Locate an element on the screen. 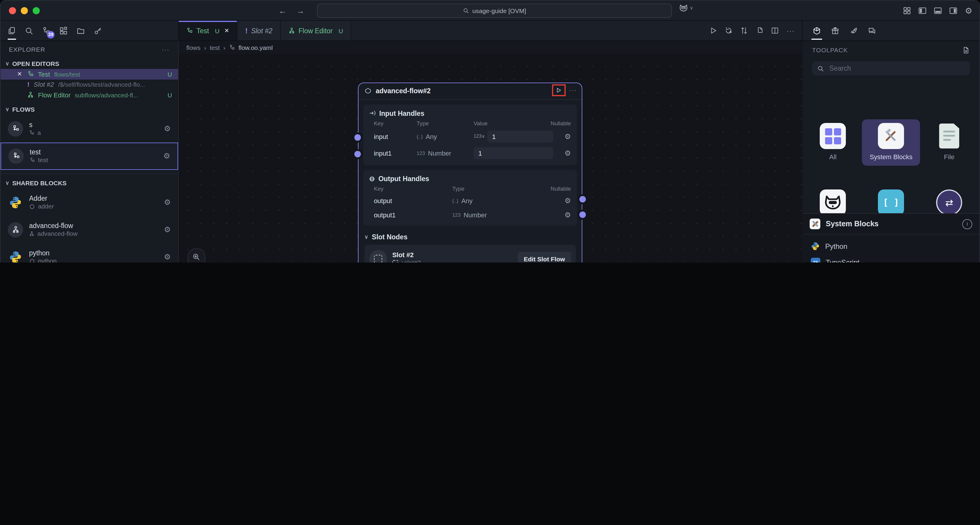  close-window-icon is located at coordinates (12, 11).